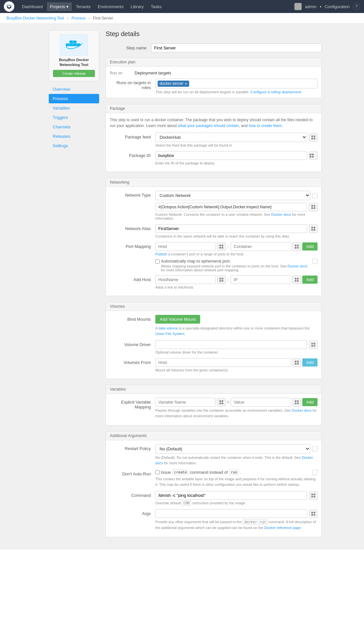  I want to click on nav-admin-caret: ▾, so click(320, 6).